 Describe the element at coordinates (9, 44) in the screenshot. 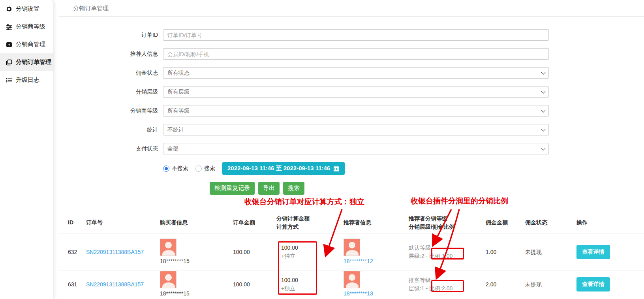

I see `manage-icon` at that location.